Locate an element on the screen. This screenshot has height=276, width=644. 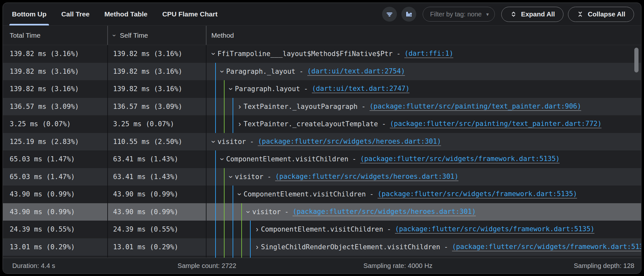
total-time-cell: 13.01 ms (0.29%) is located at coordinates (55, 247).